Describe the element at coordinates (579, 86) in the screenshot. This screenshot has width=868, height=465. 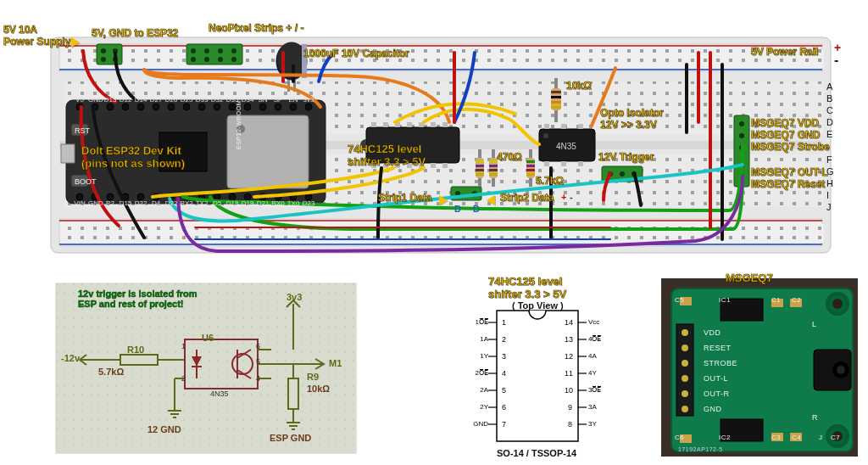
I see `label-10k: 10kΩ` at that location.